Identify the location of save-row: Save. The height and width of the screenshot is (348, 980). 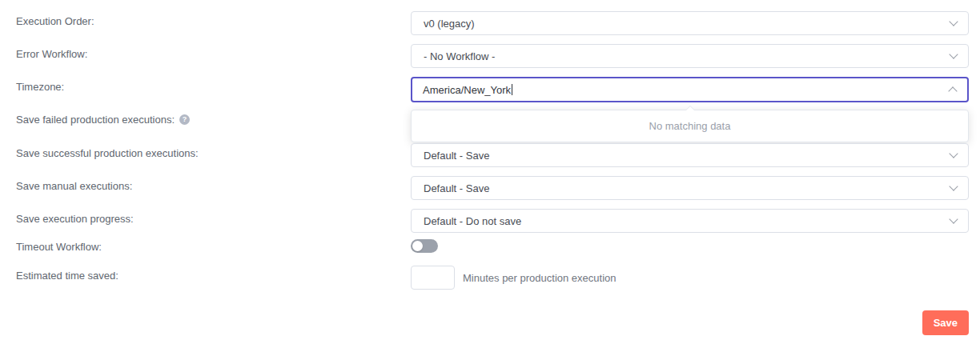
(490, 323).